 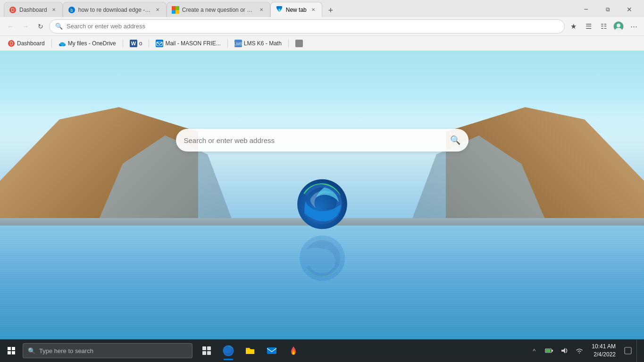 What do you see at coordinates (315, 141) in the screenshot?
I see `page-search-input` at bounding box center [315, 141].